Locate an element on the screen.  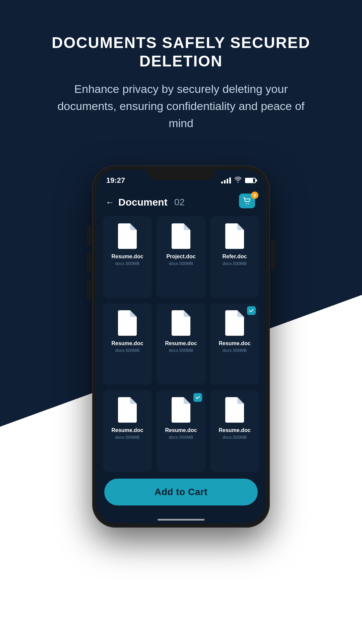
doc-card-8: Resume.doc docx.500MB is located at coordinates (181, 431).